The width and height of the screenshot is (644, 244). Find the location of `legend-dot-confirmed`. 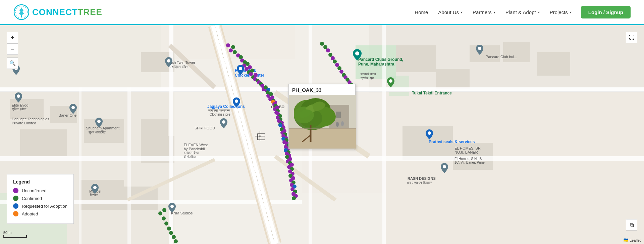

legend-dot-confirmed is located at coordinates (16, 198).